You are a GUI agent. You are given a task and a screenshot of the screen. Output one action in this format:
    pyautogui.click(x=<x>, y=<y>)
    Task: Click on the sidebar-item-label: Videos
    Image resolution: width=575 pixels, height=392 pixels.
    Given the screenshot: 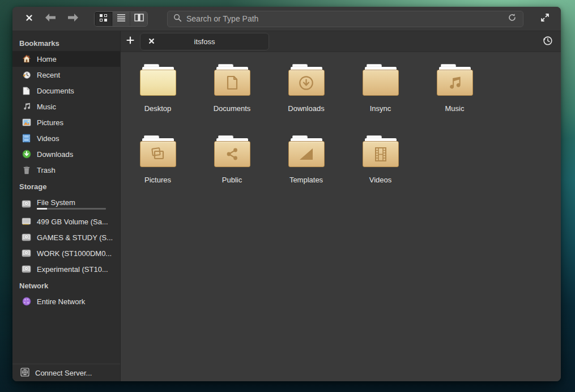 What is the action you would take?
    pyautogui.click(x=48, y=138)
    